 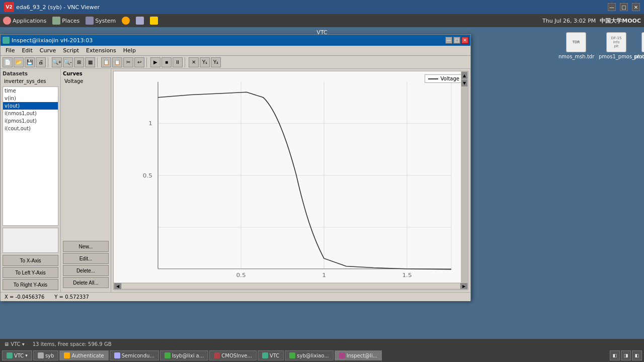 What do you see at coordinates (58, 7) in the screenshot?
I see `vnc-window-title: eda6_93_2 (syb) - VNC Viewer` at bounding box center [58, 7].